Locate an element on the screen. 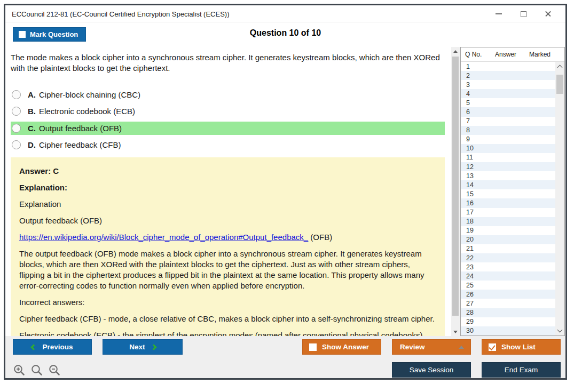 Image resolution: width=574 pixels, height=392 pixels. question-list-row: 28 is located at coordinates (508, 313).